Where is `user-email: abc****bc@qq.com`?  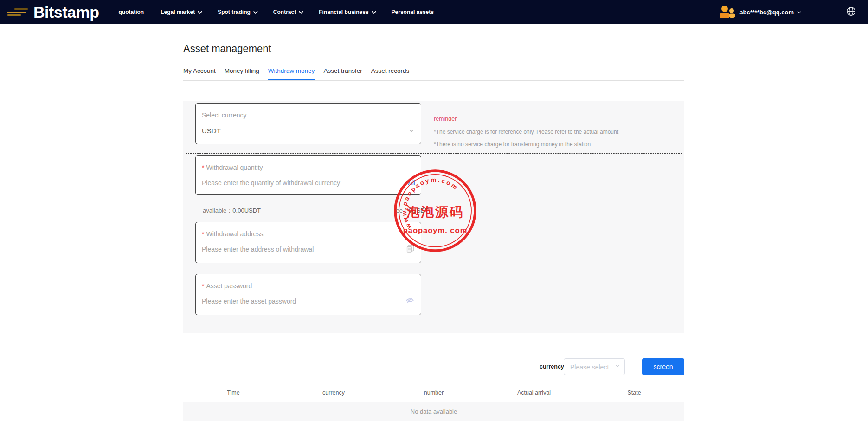
user-email: abc****bc@qq.com is located at coordinates (766, 12).